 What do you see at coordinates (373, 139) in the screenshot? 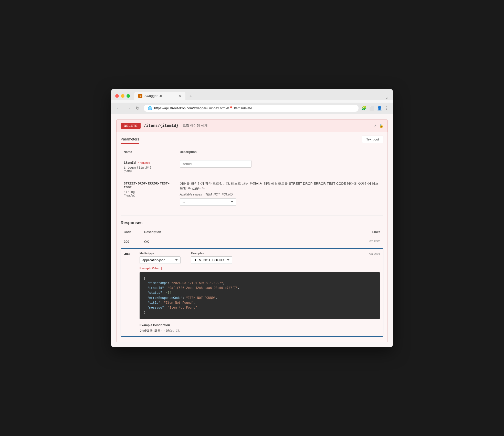
I see `try-it-out-button: Try it out` at bounding box center [373, 139].